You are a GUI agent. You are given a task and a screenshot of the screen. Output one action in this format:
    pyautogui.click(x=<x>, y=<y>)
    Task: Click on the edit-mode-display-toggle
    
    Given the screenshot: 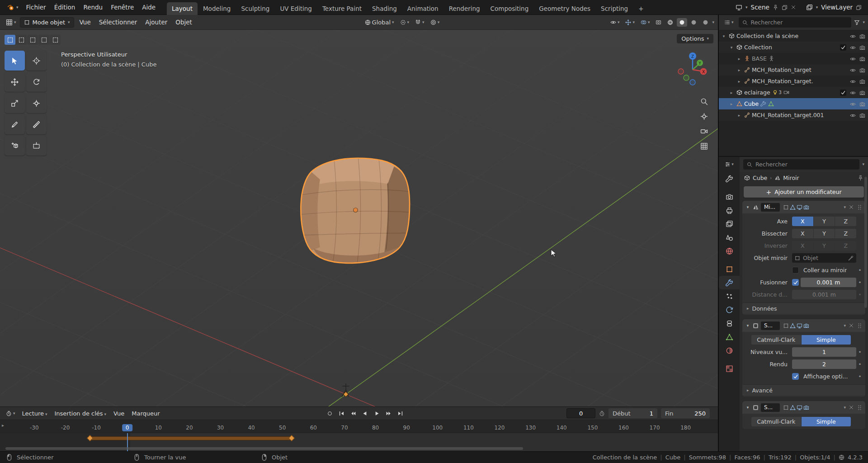 What is the action you would take?
    pyautogui.click(x=786, y=326)
    